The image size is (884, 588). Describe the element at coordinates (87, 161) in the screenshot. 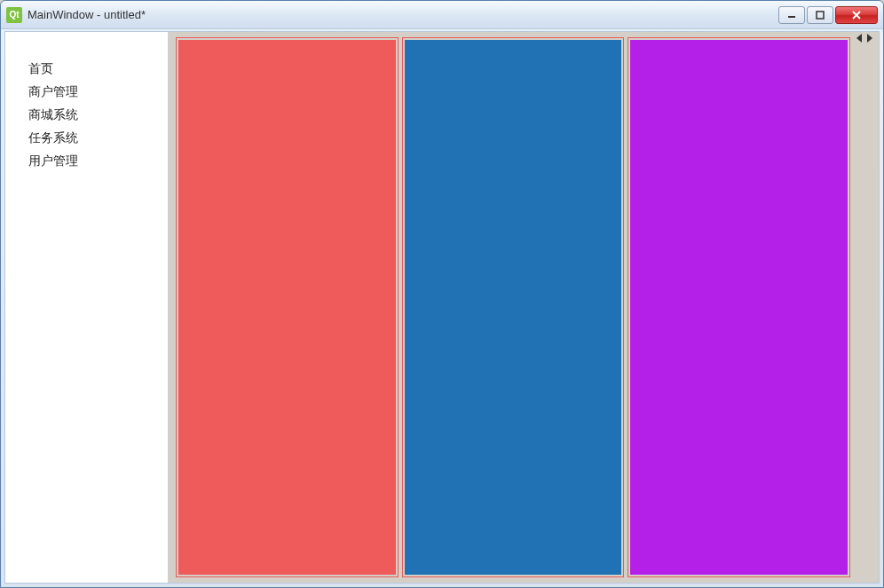

I see `sidebar-item-user: 用户管理` at that location.